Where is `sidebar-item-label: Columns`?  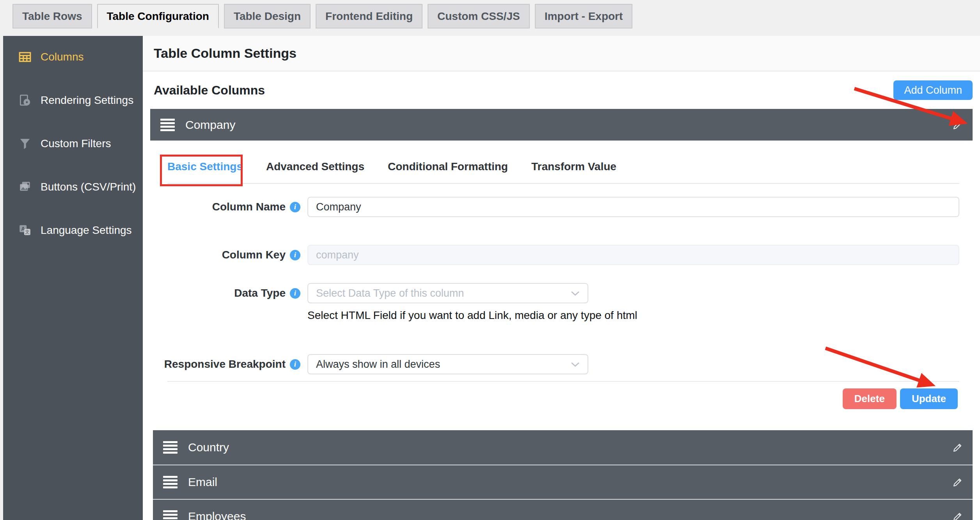 sidebar-item-label: Columns is located at coordinates (62, 57).